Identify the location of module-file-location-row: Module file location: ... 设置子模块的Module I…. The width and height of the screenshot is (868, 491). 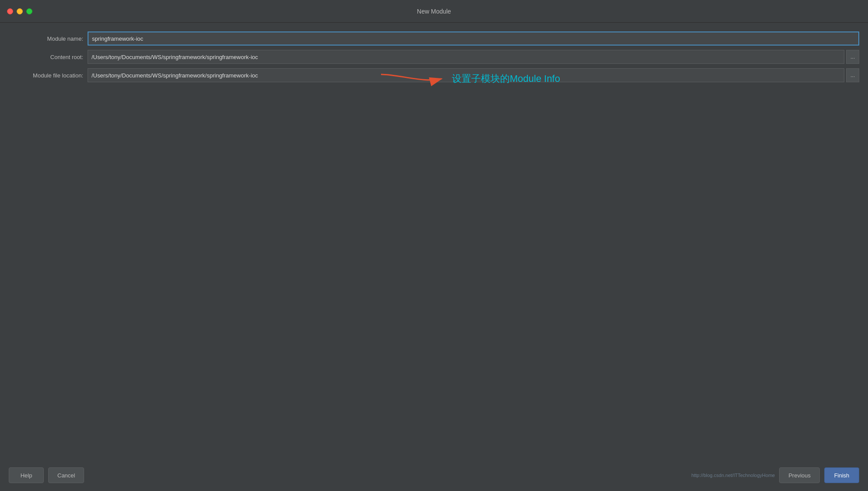
(434, 75).